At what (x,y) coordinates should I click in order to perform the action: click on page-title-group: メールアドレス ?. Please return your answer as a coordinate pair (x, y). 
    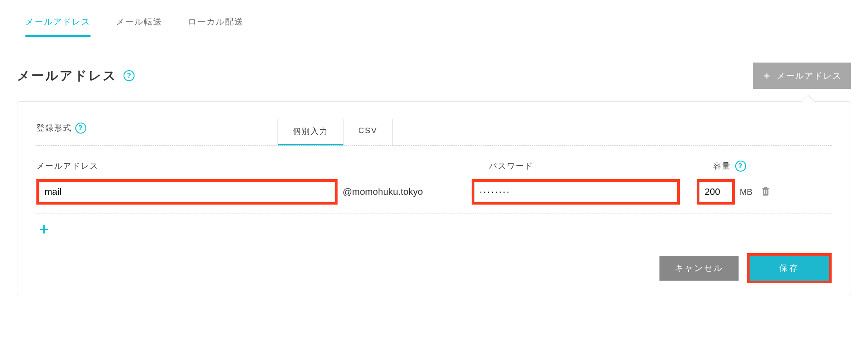
    Looking at the image, I should click on (76, 76).